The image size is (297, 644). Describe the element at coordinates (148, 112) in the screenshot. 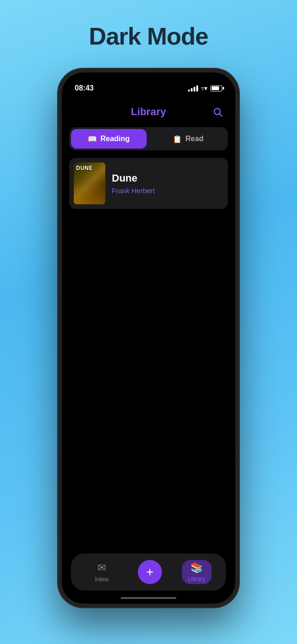

I see `app-header: Library` at that location.